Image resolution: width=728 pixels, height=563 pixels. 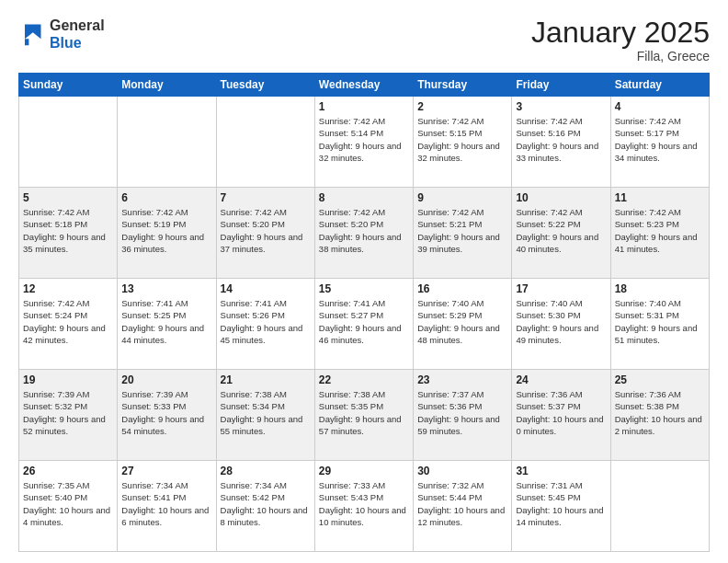 I want to click on table-row: 7Sunrise: 7:42 AMSunset: 5:20 PMDaylight…, so click(x=265, y=234).